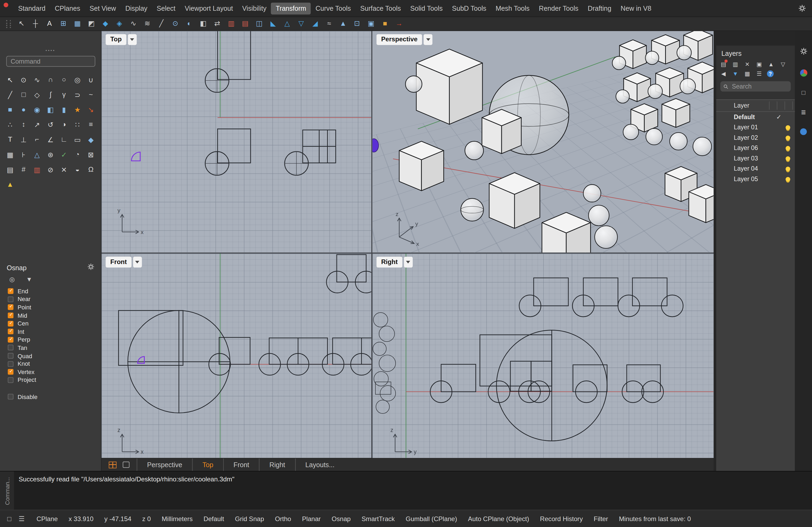 This screenshot has height=527, width=812. I want to click on tool-icon: ⌐, so click(37, 139).